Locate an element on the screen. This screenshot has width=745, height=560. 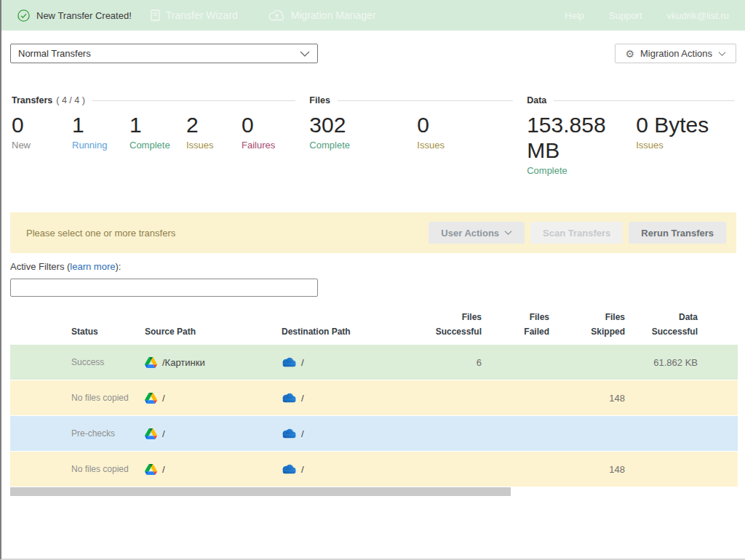
user-actions-button: User Actions is located at coordinates (477, 233).